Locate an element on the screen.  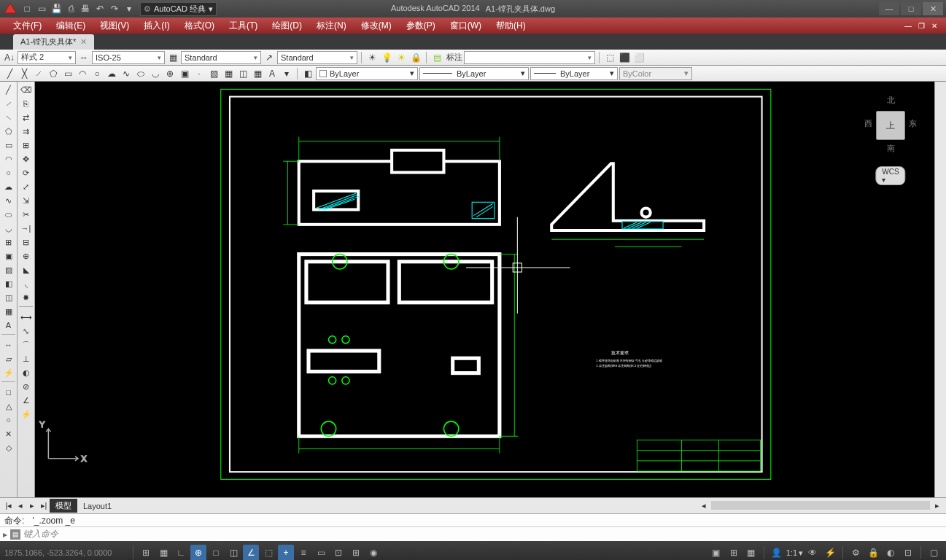
ellipsearc-icon: ◡ is located at coordinates (155, 74).